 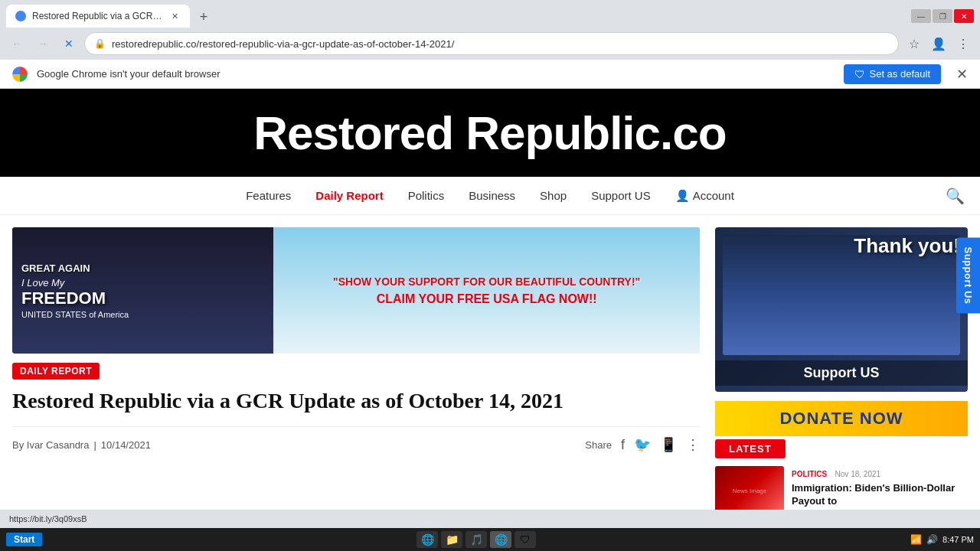 What do you see at coordinates (487, 282) in the screenshot?
I see `banner-slogan: "SHOW YOUR SUPPORT FOR OUR BEAUTIFUL COU…` at bounding box center [487, 282].